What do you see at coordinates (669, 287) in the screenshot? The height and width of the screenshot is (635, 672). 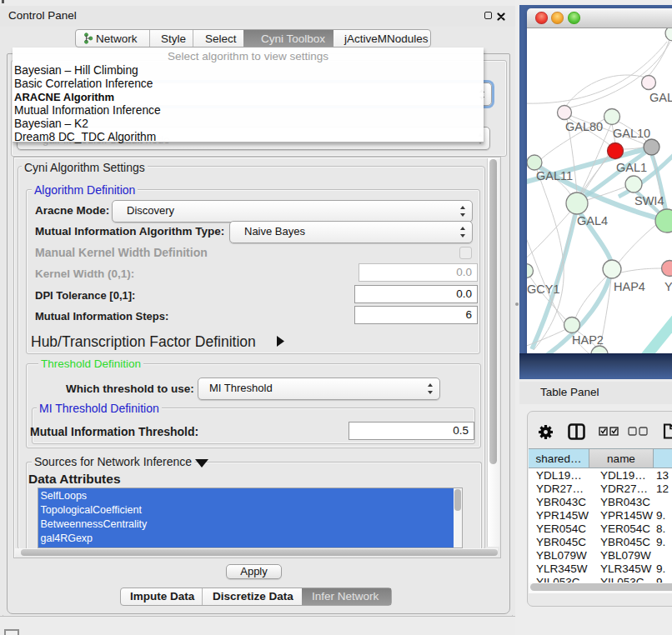 I see `svg-text: YM` at bounding box center [669, 287].